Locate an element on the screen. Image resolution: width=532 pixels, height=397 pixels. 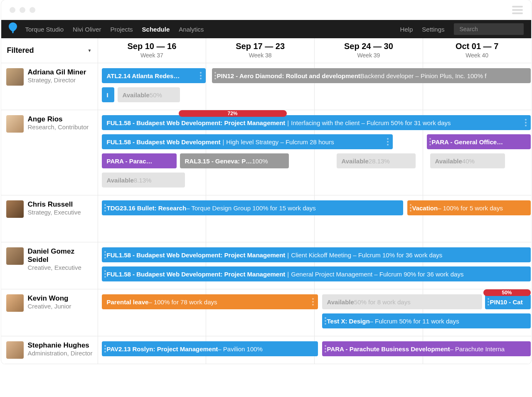
person-role: Strategy, Director is located at coordinates (57, 80).